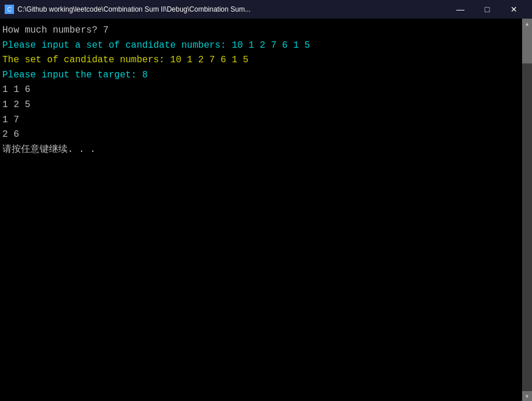  Describe the element at coordinates (261, 61) in the screenshot. I see `console-line: The set of candidate numbers: 10 1 2 7 6…` at that location.